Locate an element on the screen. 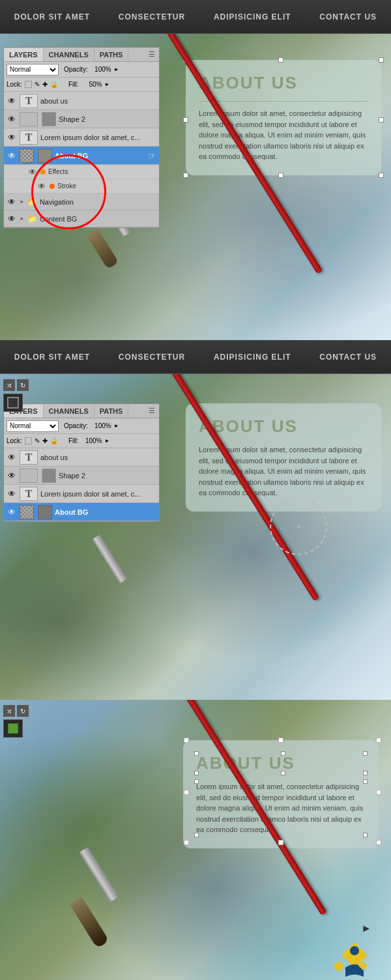 This screenshot has width=391, height=980. eye-about: 👁 is located at coordinates (12, 101).